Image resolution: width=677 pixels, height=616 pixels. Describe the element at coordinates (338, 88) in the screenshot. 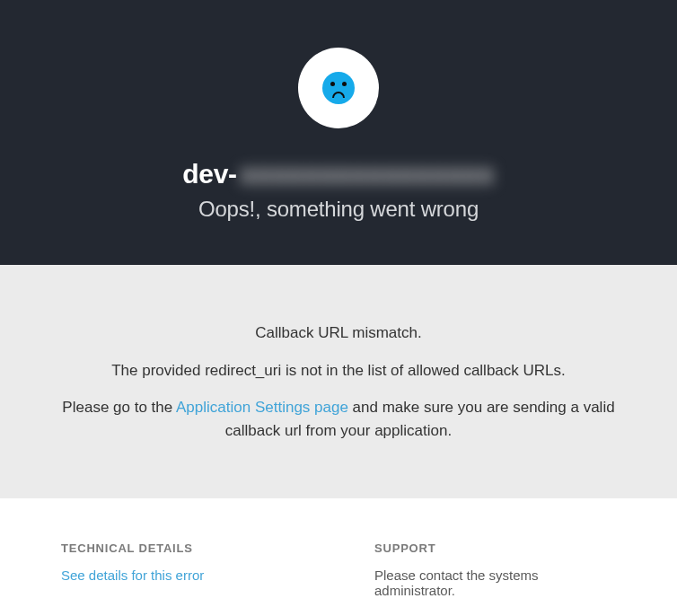

I see `icon-container` at that location.